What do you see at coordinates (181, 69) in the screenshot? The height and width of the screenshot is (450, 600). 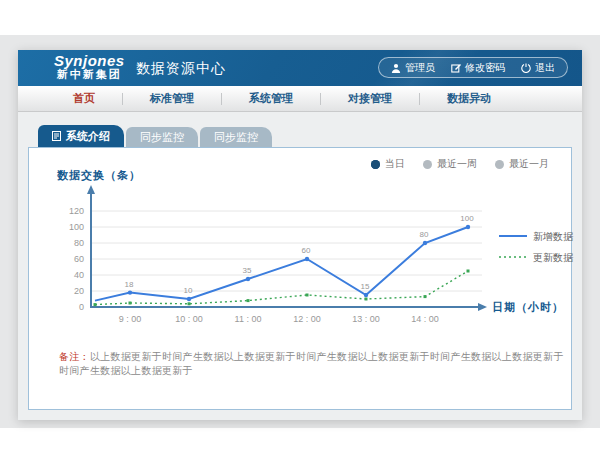 I see `page-title: 数据资源中心` at bounding box center [181, 69].